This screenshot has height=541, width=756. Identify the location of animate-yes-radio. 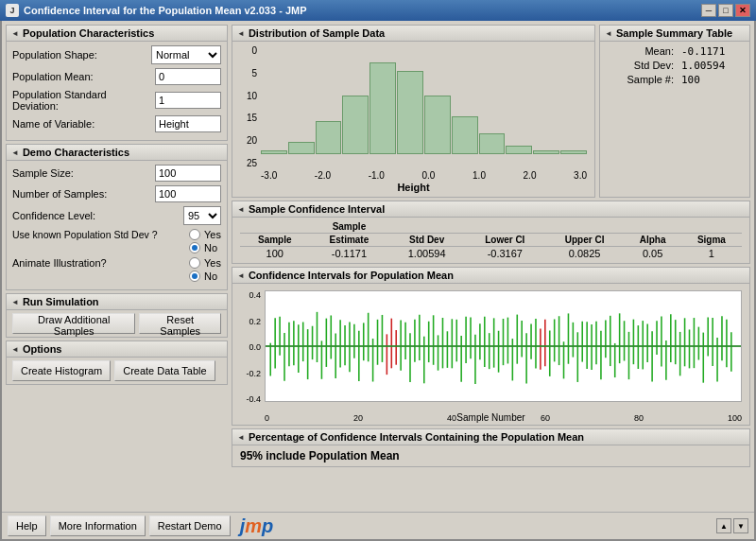
(195, 263).